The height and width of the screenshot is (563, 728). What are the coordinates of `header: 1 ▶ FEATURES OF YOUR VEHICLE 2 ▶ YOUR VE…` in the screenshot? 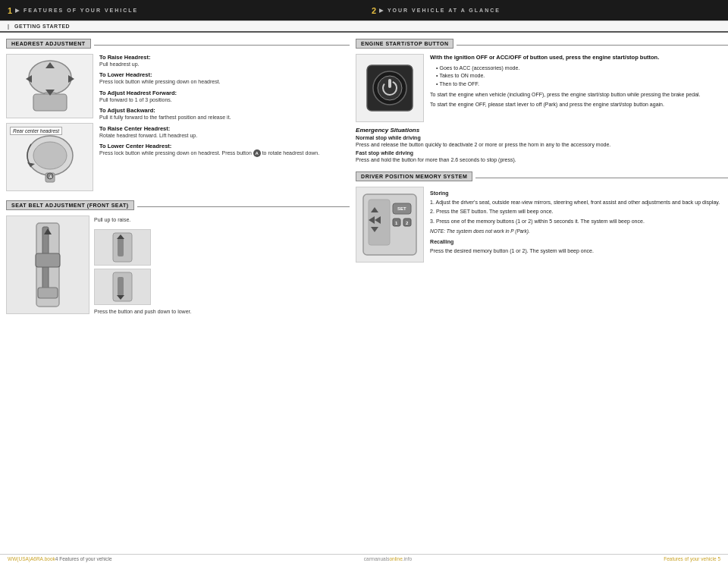 It's located at (364, 11).